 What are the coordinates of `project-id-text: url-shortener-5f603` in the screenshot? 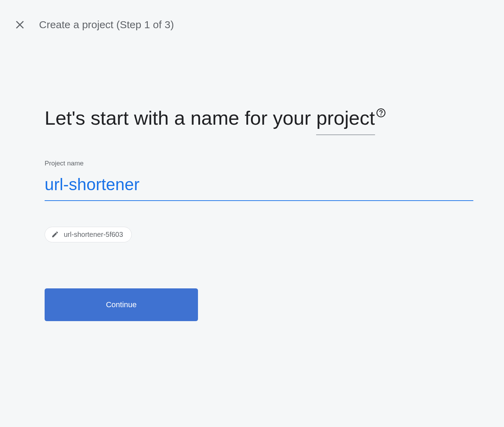 It's located at (93, 235).